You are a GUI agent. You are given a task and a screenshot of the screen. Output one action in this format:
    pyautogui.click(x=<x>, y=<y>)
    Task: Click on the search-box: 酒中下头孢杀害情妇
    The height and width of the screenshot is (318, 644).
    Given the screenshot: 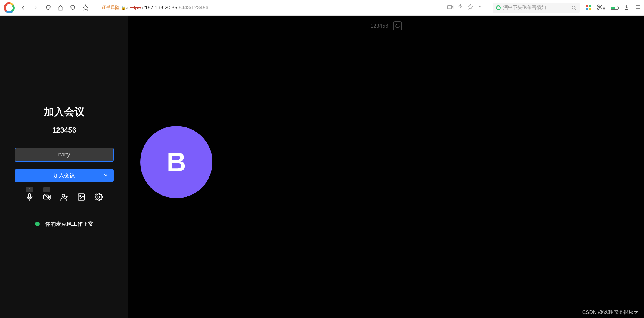 What is the action you would take?
    pyautogui.click(x=536, y=8)
    